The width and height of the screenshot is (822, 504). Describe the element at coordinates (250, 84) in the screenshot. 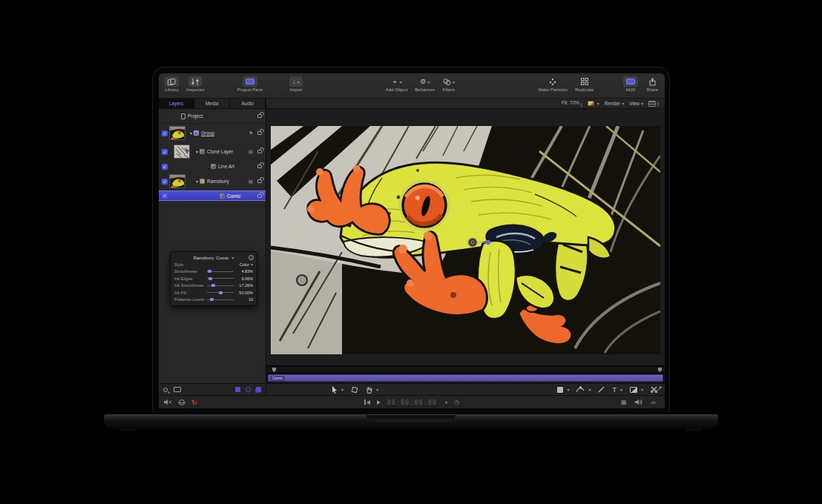

I see `project-pane-button: Project Pane` at that location.